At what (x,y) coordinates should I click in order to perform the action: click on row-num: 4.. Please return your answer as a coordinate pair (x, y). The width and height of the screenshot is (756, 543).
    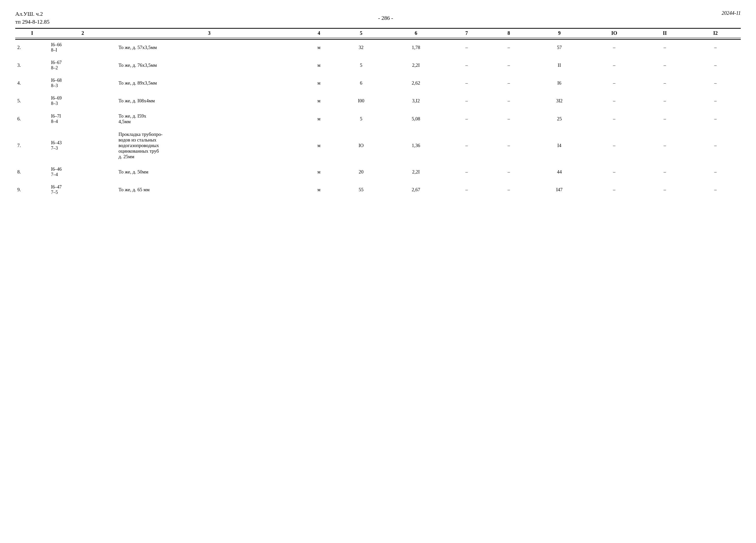
    Looking at the image, I should click on (32, 83).